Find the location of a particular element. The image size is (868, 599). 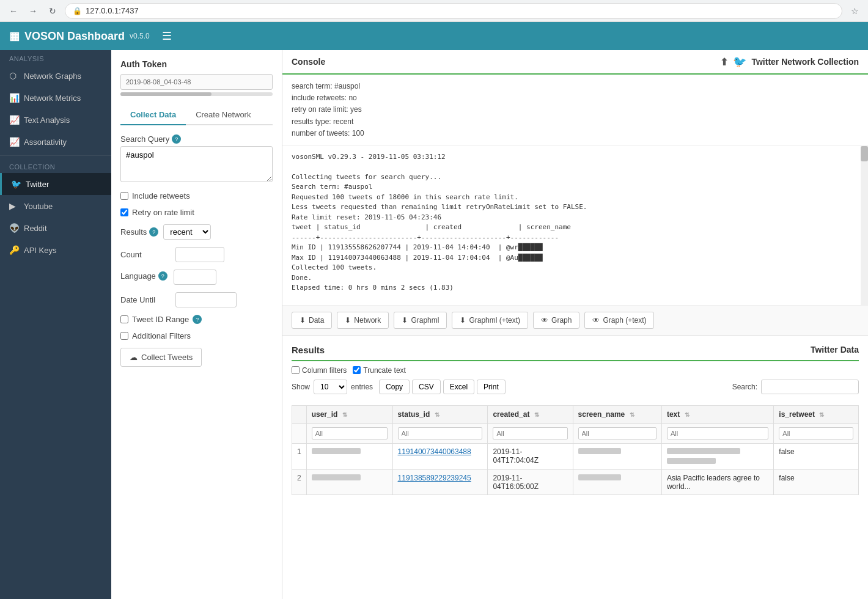

include-retweets-label: Include retweets is located at coordinates (197, 196).